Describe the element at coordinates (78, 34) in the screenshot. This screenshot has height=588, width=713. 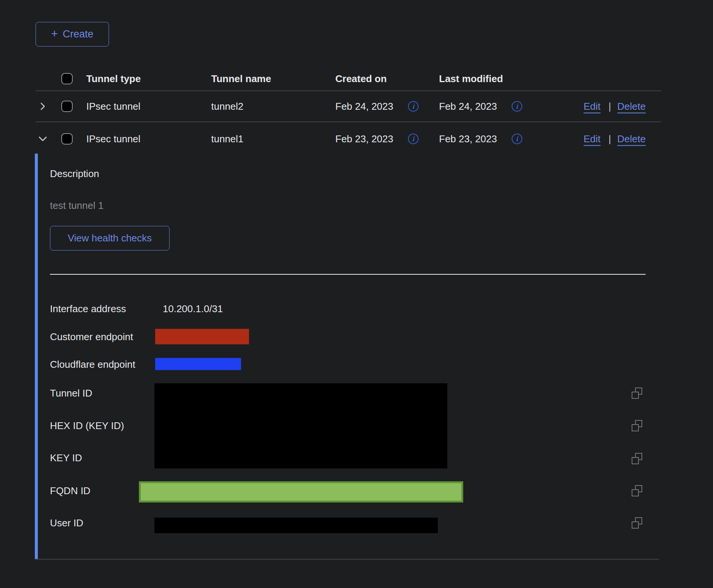
I see `create-button-label: Create` at that location.